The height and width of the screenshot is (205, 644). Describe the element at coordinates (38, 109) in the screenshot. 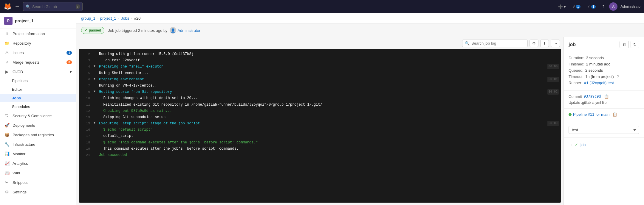

I see `sidebar: P project_1 ℹ Project information 📁 Repo…` at that location.